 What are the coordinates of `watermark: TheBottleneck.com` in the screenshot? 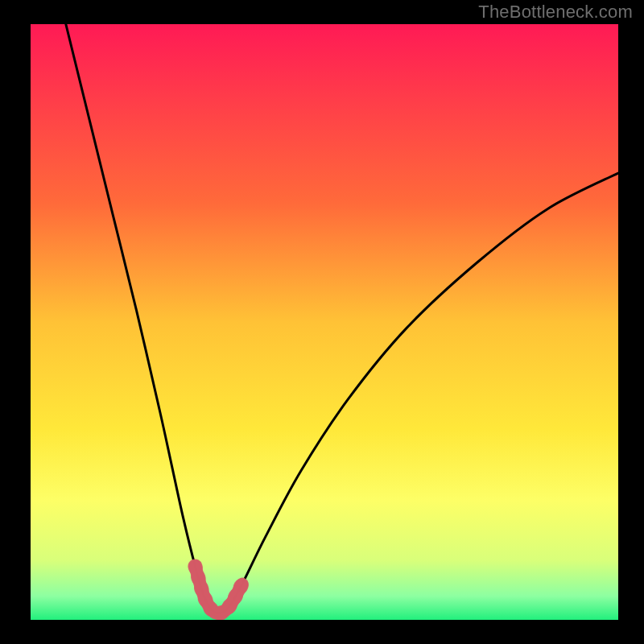 It's located at (555, 12).